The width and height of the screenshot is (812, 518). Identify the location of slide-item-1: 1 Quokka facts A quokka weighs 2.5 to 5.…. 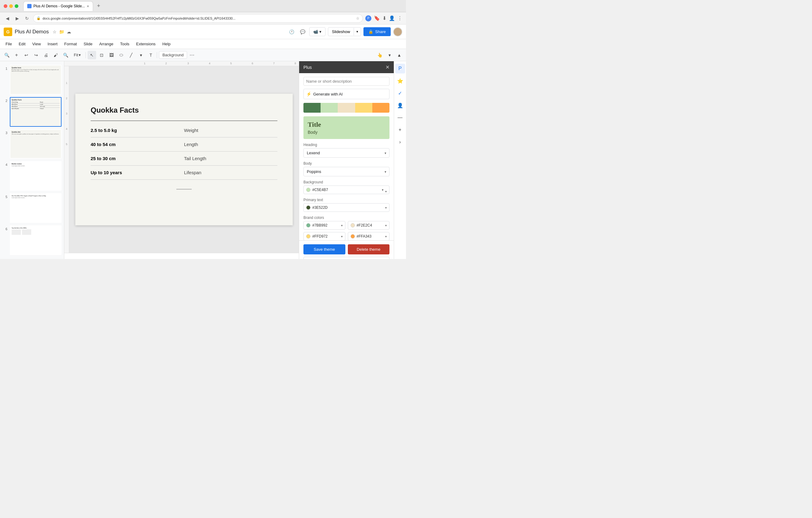
(32, 80).